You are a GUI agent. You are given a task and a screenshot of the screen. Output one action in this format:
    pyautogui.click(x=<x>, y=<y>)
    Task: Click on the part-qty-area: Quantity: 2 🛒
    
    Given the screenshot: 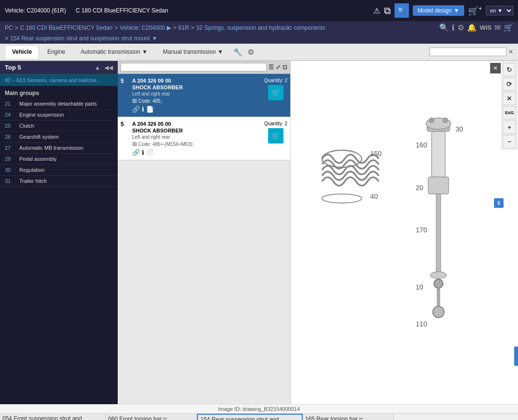 What is the action you would take?
    pyautogui.click(x=276, y=132)
    